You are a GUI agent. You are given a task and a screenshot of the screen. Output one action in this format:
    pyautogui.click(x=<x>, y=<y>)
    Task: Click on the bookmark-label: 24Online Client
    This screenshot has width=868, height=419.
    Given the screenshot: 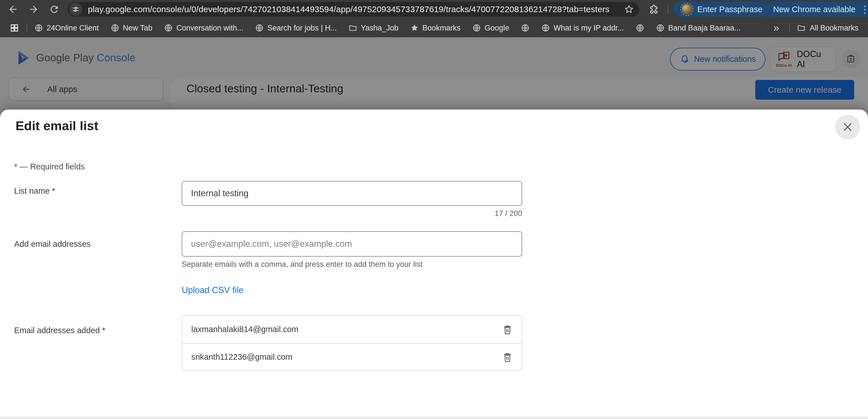 What is the action you would take?
    pyautogui.click(x=73, y=28)
    